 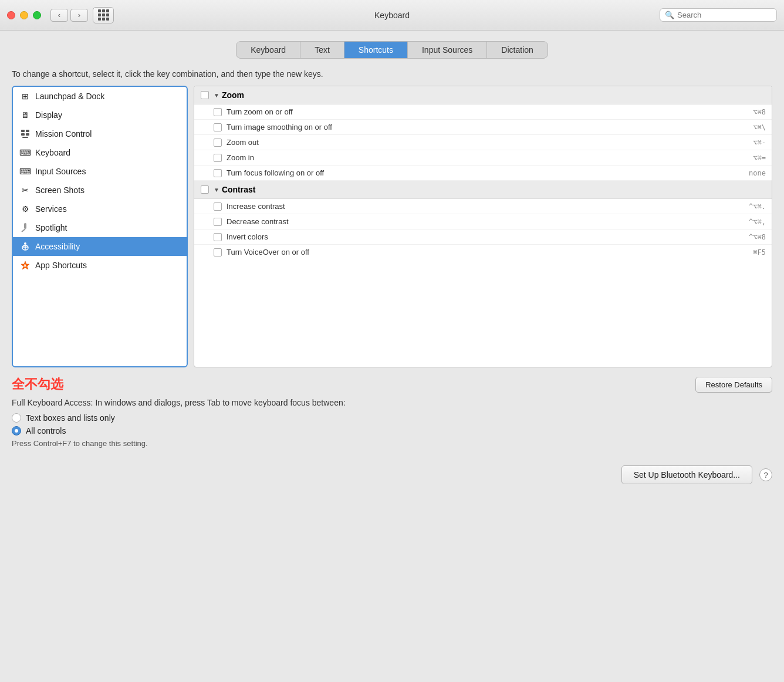 What do you see at coordinates (473, 173) in the screenshot?
I see `shortcut-label: Turn focus following on or off` at bounding box center [473, 173].